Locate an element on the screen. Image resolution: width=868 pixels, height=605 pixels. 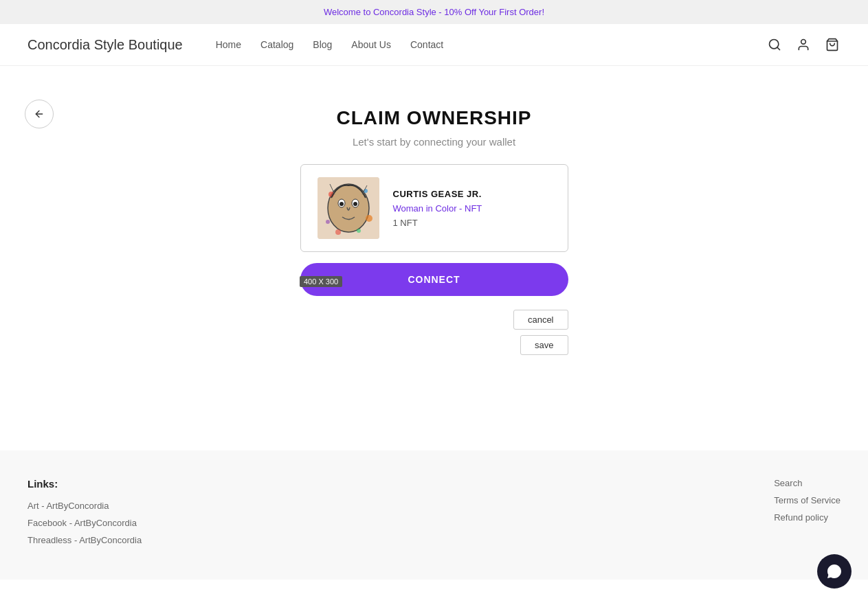
footer-link-terms: Terms of Service is located at coordinates (807, 500).